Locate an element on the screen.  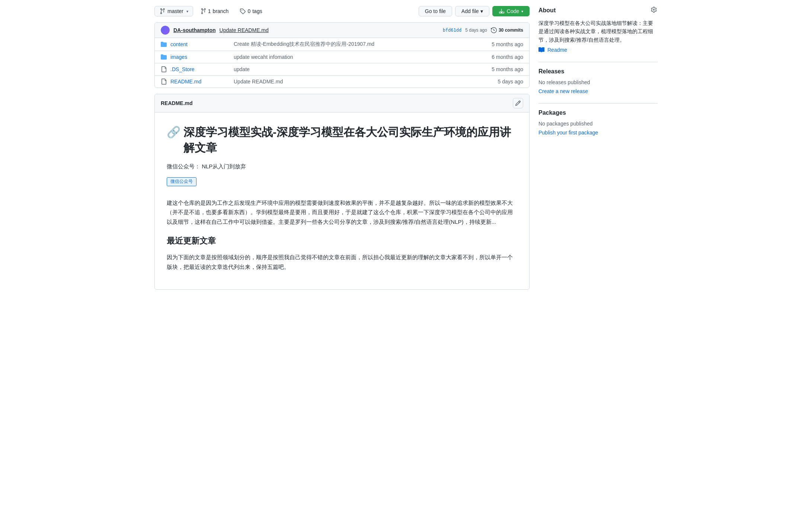
branch-selector: master ▾ is located at coordinates (174, 11).